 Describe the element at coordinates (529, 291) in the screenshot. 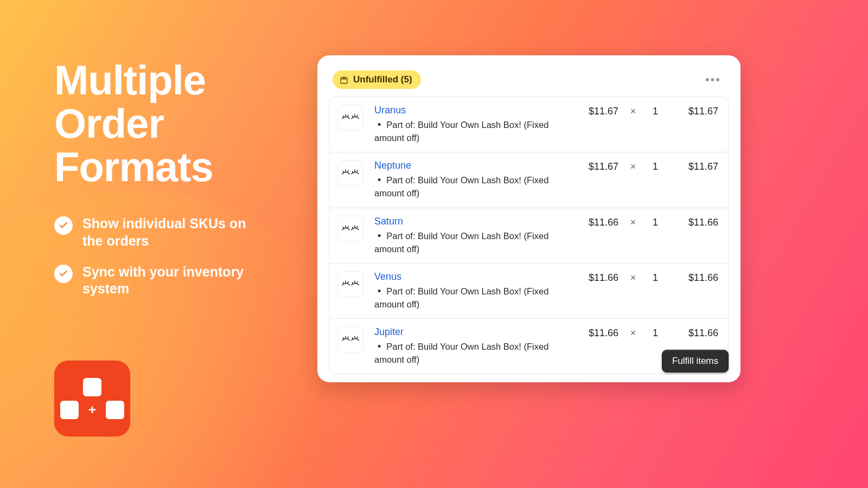

I see `order-line-item: Venus Part of: Build Your Own Lash Box! …` at that location.